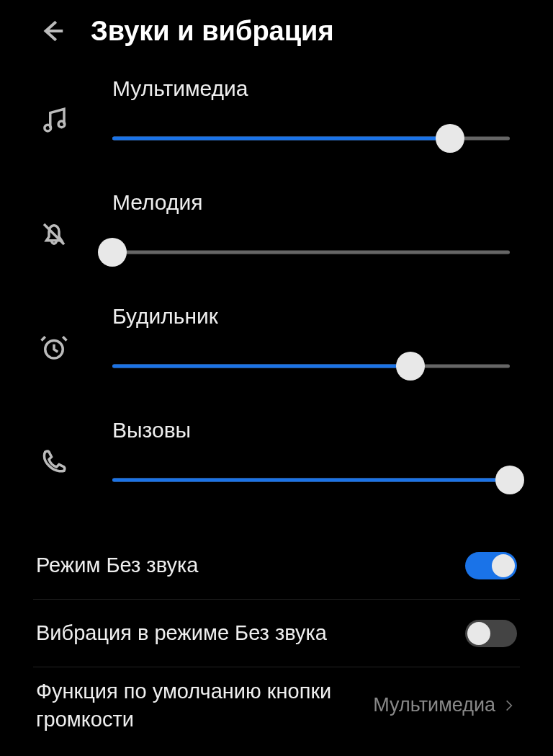 The image size is (553, 756). Describe the element at coordinates (251, 565) in the screenshot. I see `label-silent: Режим Без звука` at that location.